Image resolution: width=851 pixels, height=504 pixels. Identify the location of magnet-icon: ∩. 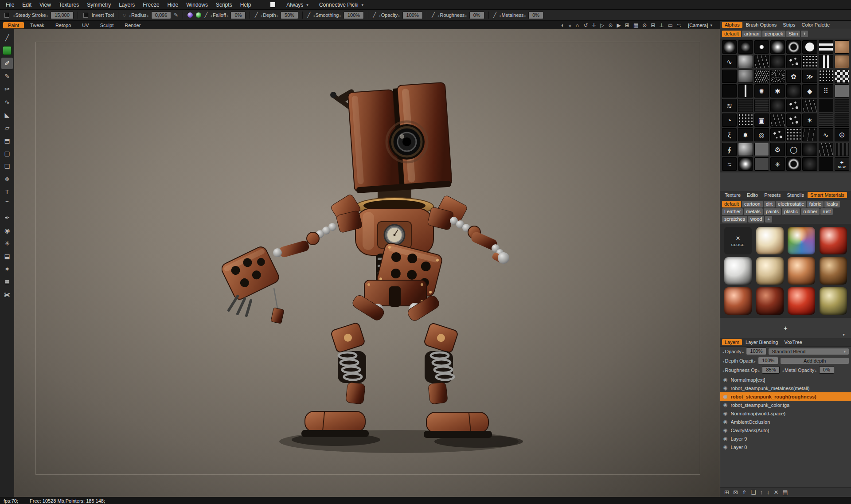
(578, 25).